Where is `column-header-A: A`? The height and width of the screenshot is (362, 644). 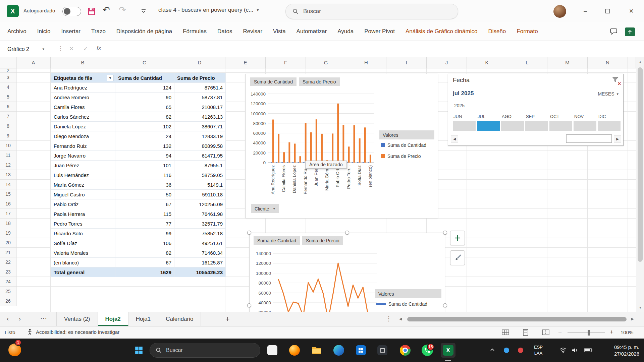 column-header-A: A is located at coordinates (34, 63).